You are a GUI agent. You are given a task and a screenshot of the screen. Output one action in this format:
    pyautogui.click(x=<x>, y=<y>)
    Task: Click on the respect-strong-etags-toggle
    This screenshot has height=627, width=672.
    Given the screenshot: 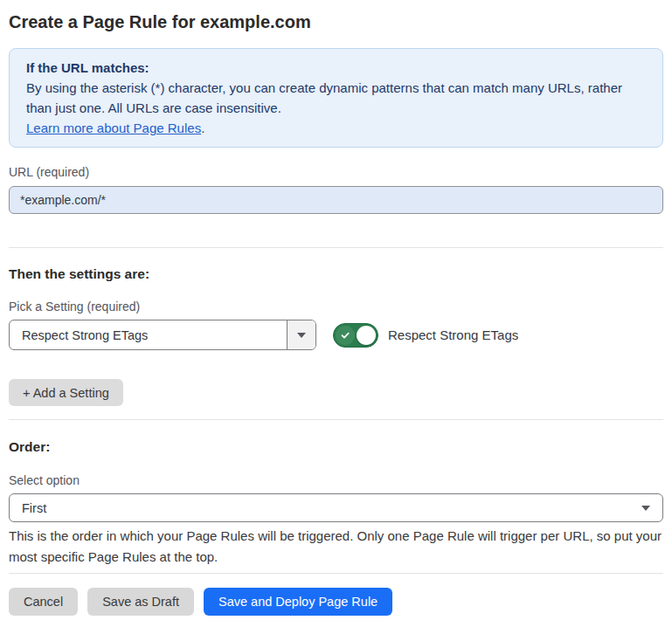 What is the action you would take?
    pyautogui.click(x=356, y=335)
    